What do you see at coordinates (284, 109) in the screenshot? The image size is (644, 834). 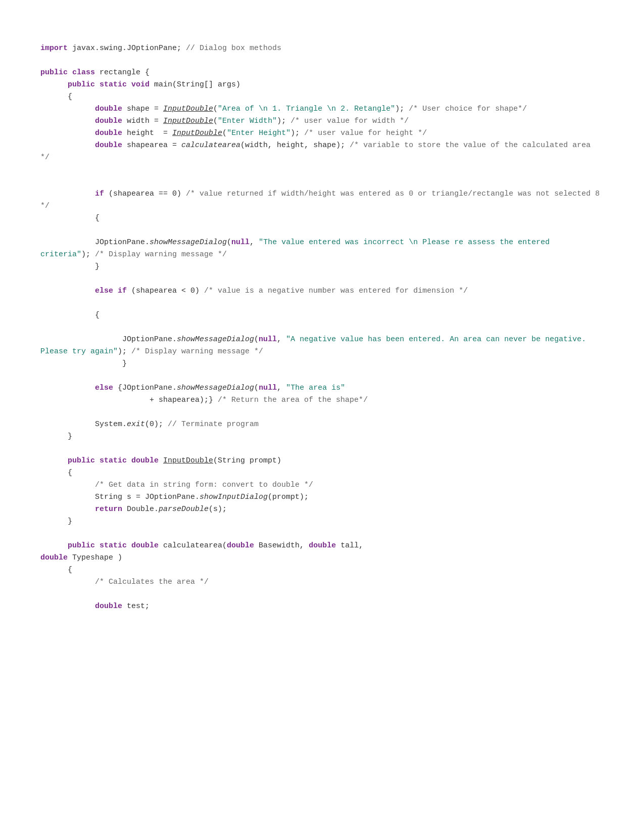 I see `code-line-5: double shape = InputDouble("Area of \n 1…` at bounding box center [284, 109].